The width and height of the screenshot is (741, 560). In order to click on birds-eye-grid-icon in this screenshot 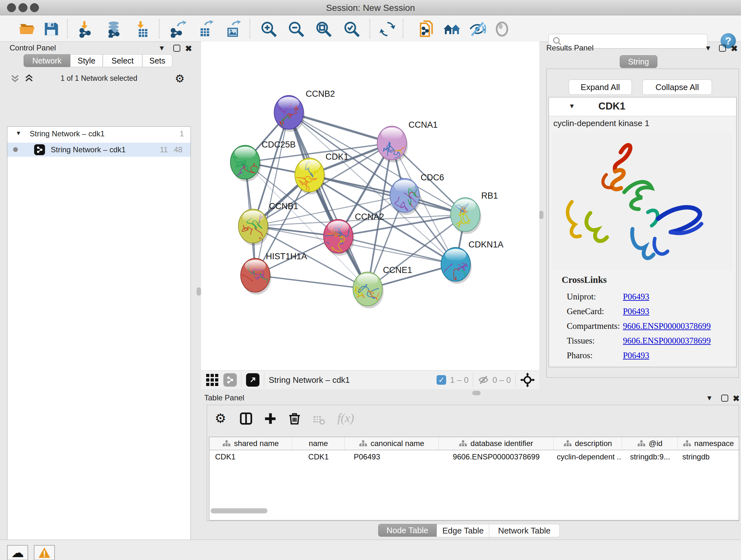, I will do `click(212, 380)`.